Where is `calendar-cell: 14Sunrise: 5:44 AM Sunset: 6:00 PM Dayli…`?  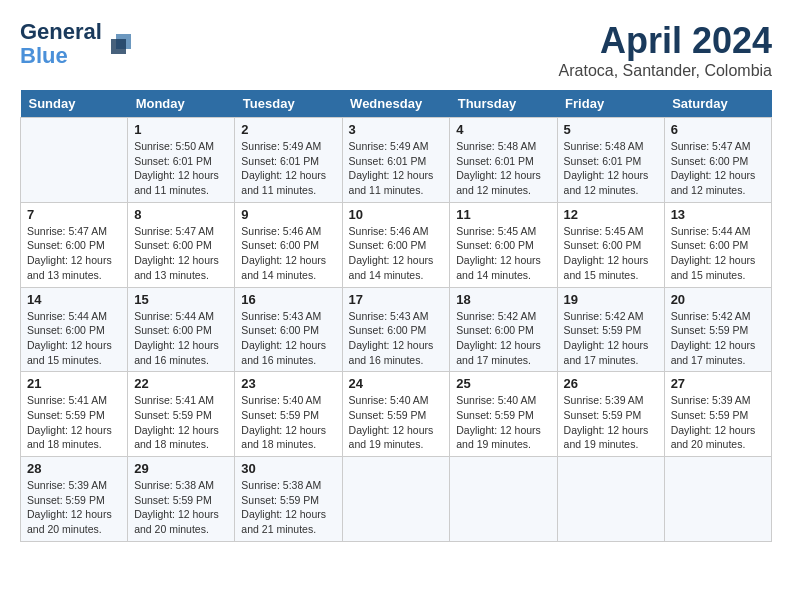
calendar-cell: 14Sunrise: 5:44 AM Sunset: 6:00 PM Dayli… is located at coordinates (74, 330).